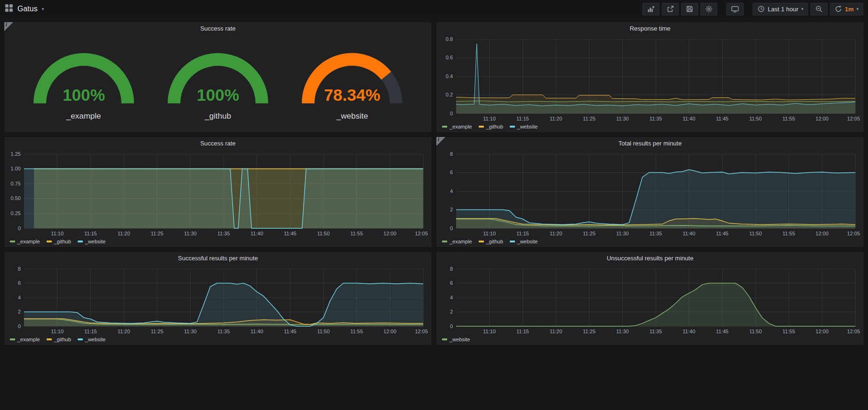 The width and height of the screenshot is (868, 410). I want to click on panel-title: Total results per minute, so click(650, 143).